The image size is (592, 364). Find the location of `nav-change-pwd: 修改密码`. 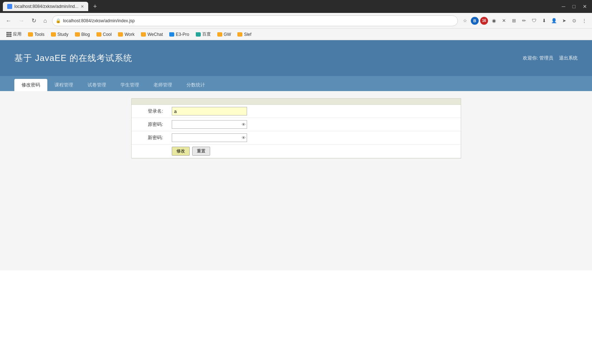

nav-change-pwd: 修改密码 is located at coordinates (31, 85).